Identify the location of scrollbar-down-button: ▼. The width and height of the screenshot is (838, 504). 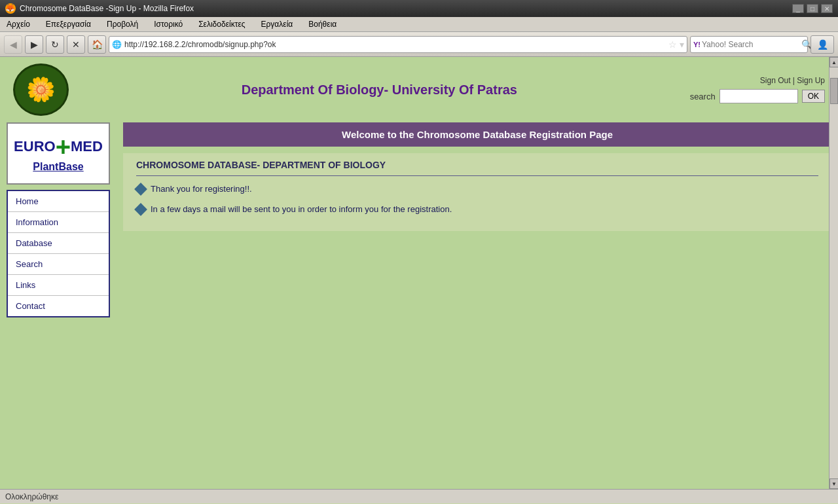
(834, 484).